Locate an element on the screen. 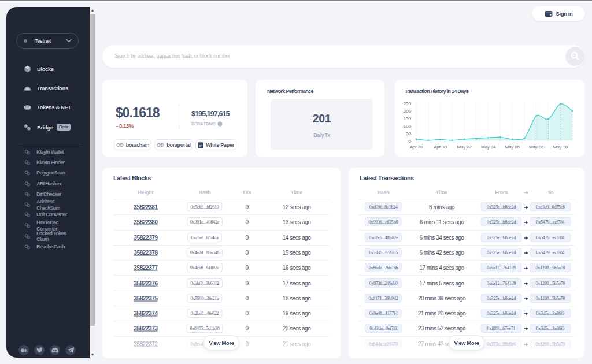 The height and width of the screenshot is (364, 592). svg-text: 250 is located at coordinates (408, 104).